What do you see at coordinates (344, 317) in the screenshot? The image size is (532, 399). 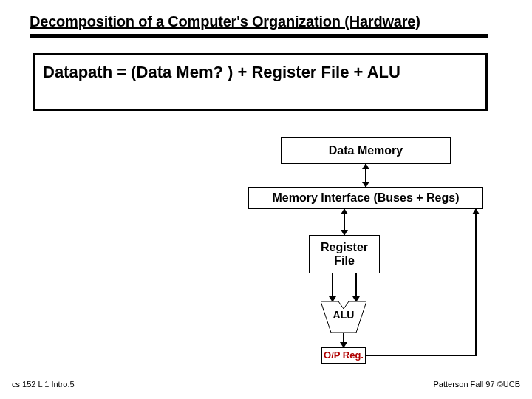 I see `alu-box: ALU` at bounding box center [344, 317].